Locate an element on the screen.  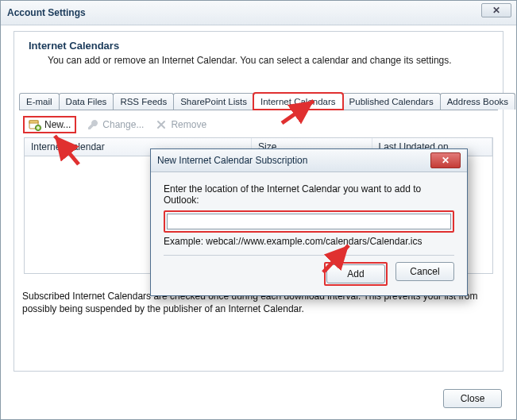
section-description: You can add or remove an Internet Calend… is located at coordinates (259, 63).